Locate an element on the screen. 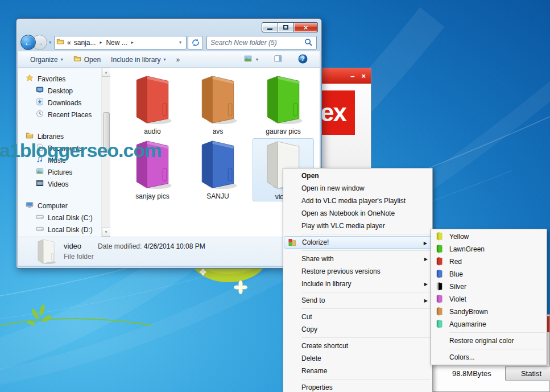 This screenshot has width=550, height=392. scroll-up-icon: ▲ is located at coordinates (106, 72).